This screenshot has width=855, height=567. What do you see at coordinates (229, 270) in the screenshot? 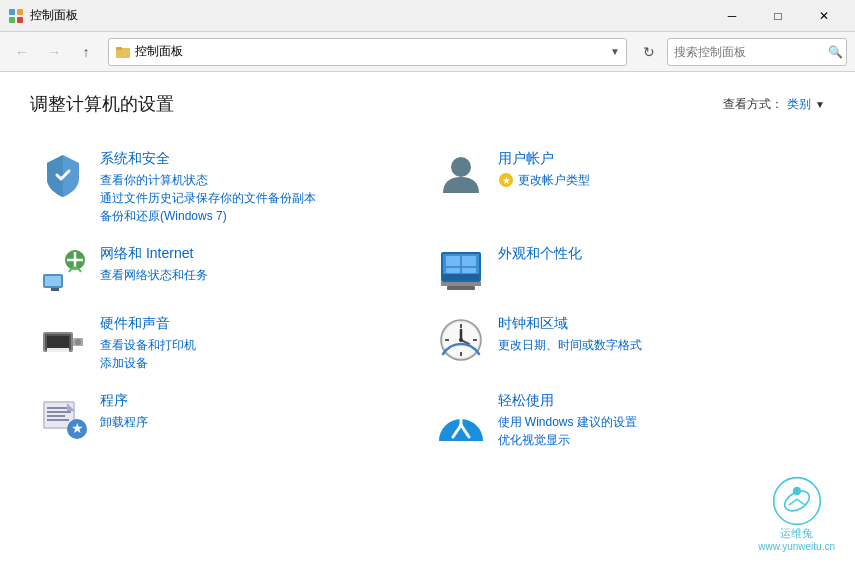
I see `list-item: 网络和 Internet 查看网络状态和任务` at bounding box center [229, 270].